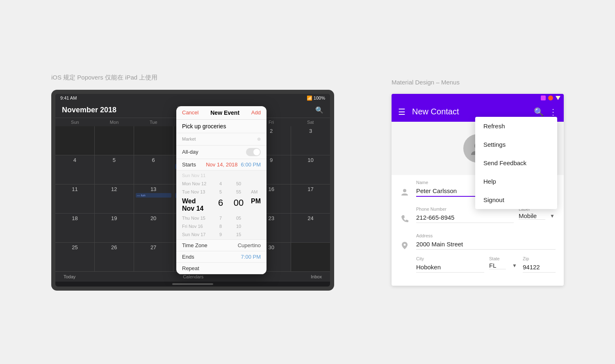  Describe the element at coordinates (75, 170) in the screenshot. I see `calendar-day: 4` at that location.